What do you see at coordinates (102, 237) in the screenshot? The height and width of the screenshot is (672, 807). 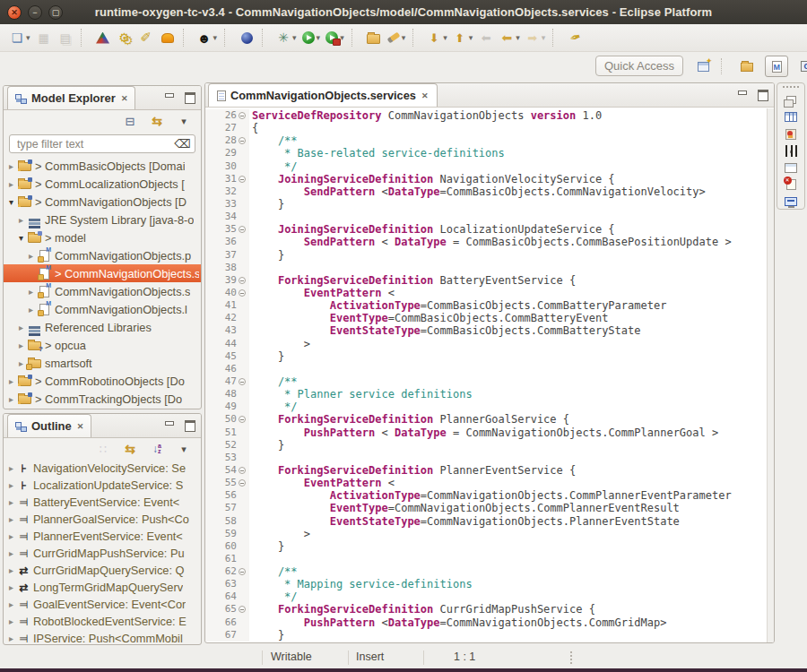 I see `tree-item: ▾> model` at bounding box center [102, 237].